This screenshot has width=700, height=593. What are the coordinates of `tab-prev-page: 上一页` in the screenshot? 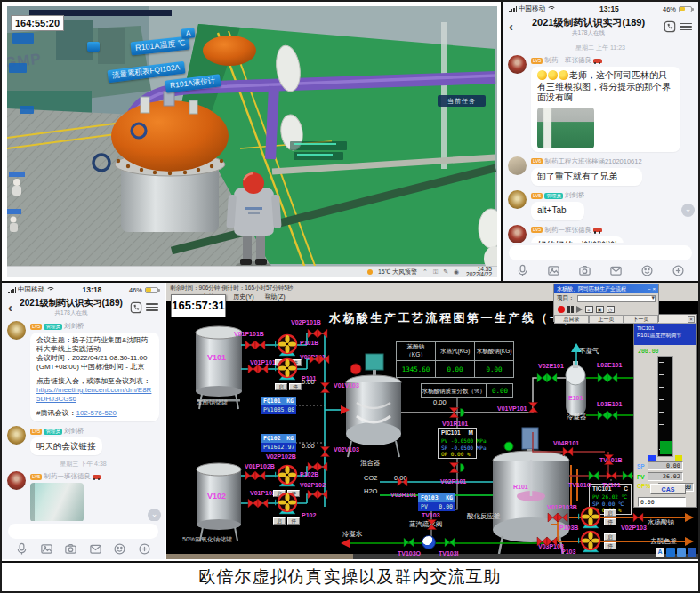 It's located at (607, 319).